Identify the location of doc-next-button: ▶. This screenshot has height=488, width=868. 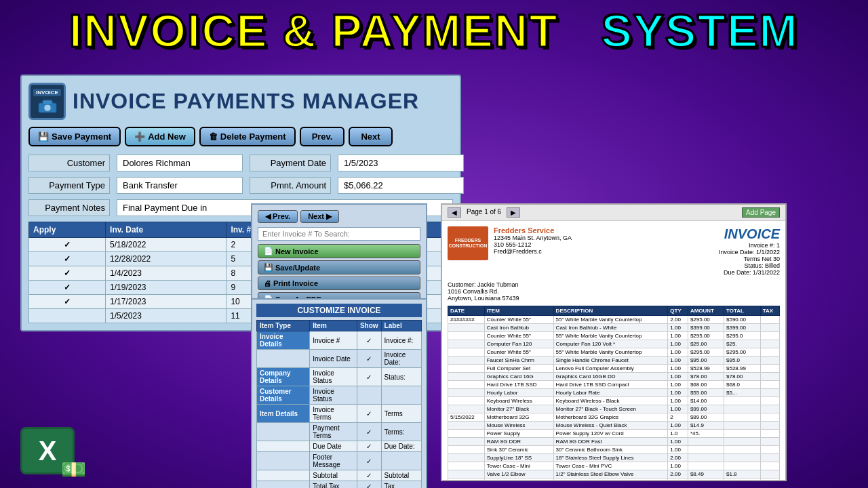
(513, 213).